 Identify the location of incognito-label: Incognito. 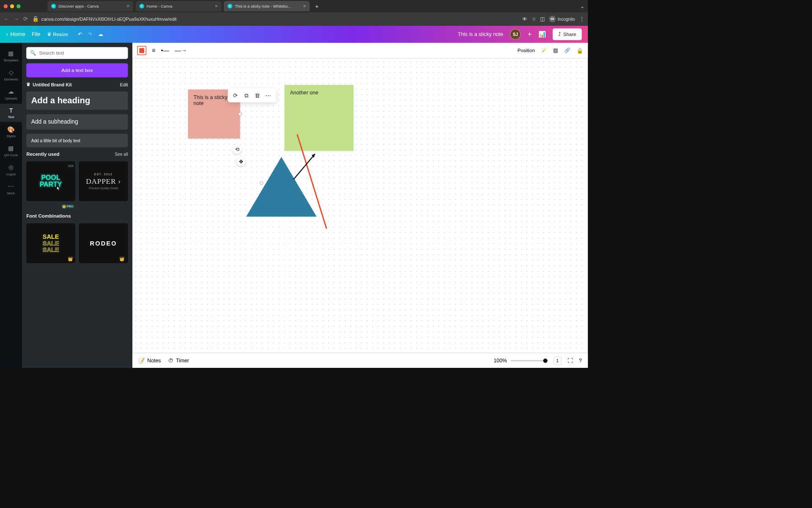
(567, 19).